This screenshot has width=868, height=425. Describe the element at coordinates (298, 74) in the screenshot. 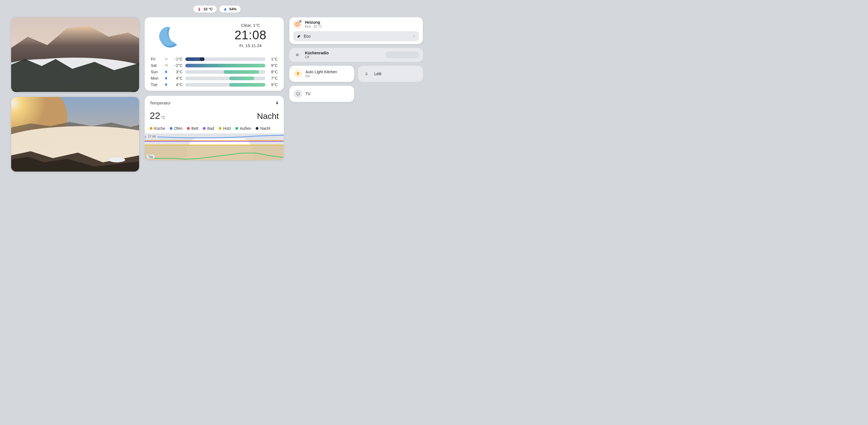

I see `lightbulb-icon` at that location.